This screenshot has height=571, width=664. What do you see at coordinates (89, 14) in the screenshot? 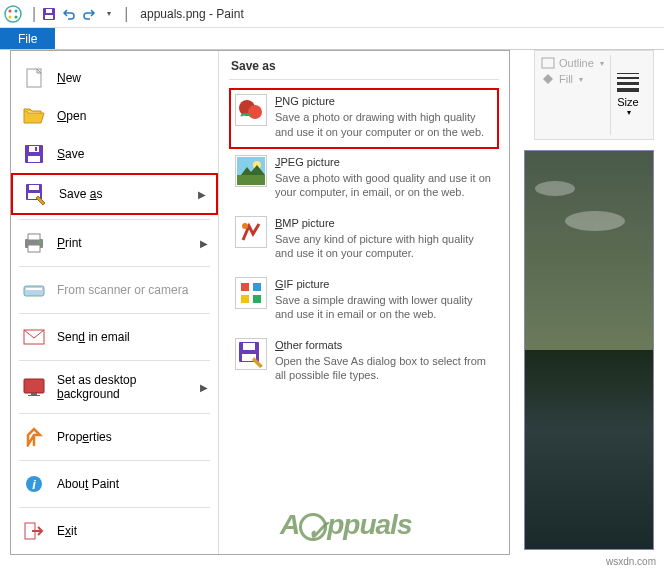
I see `redo-icon` at bounding box center [89, 14].